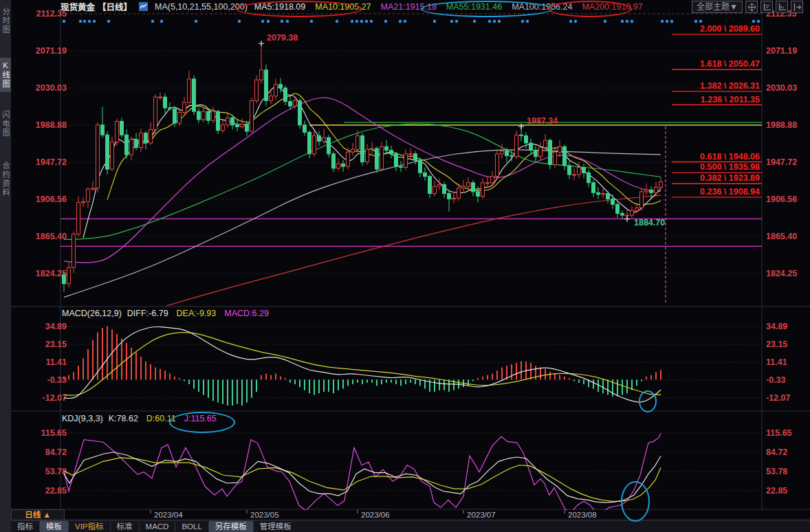 This screenshot has width=810, height=532. Describe the element at coordinates (747, 7) in the screenshot. I see `top-toolbar: 全部主题▼` at that location.